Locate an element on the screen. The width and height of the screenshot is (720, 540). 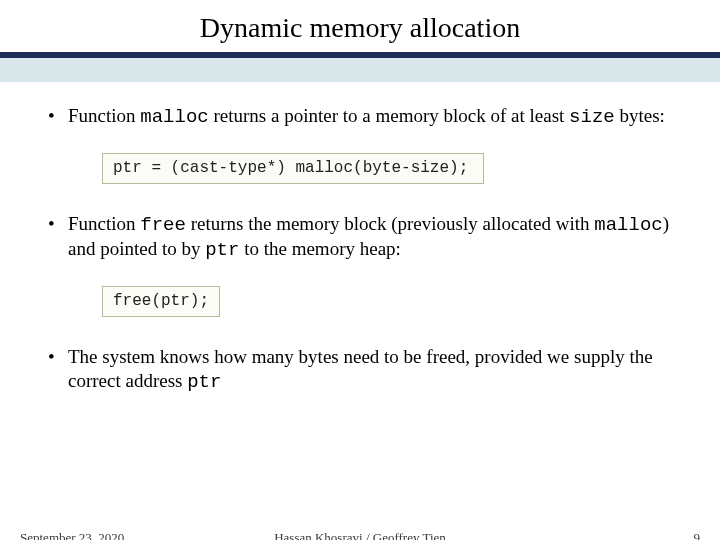
code-block-malloc: ptr = (cast-type*) malloc(byte-size); is located at coordinates (293, 168).